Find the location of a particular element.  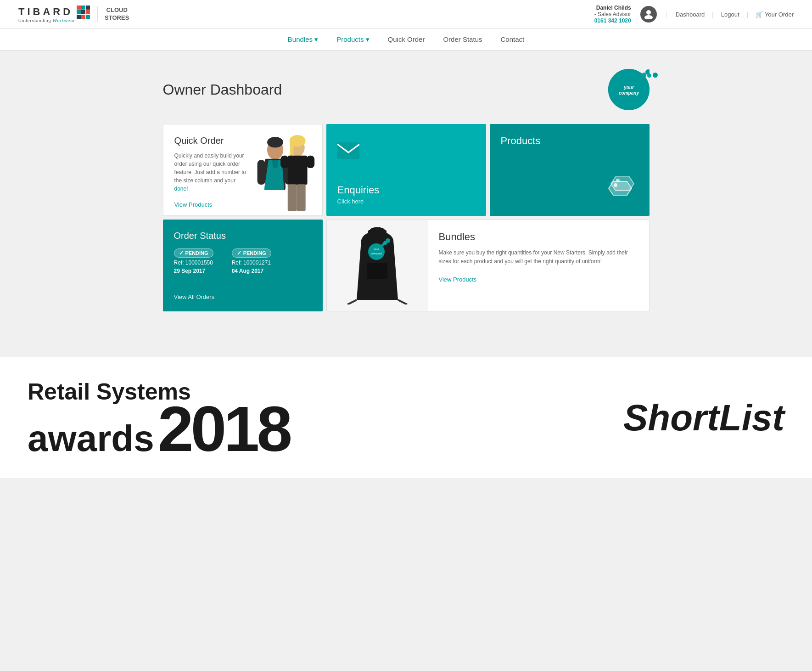

logo-group: TIBARD Understanding Workwear CLOUDSTORE… is located at coordinates (73, 15).